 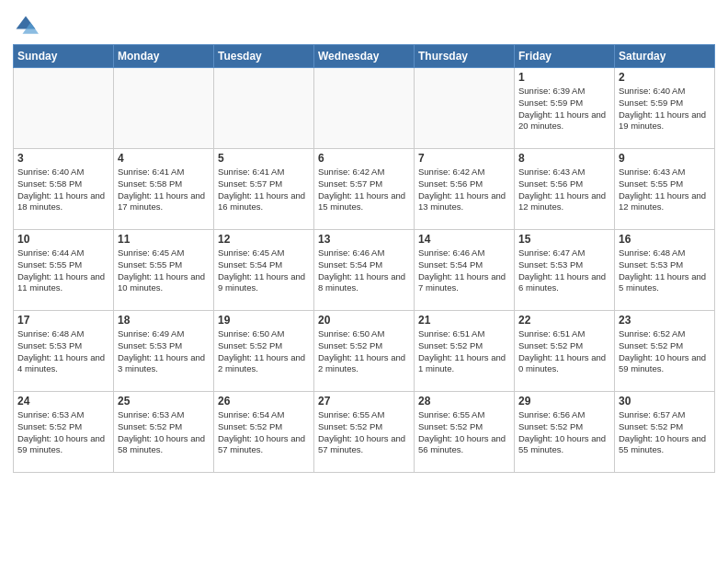 What do you see at coordinates (464, 320) in the screenshot?
I see `day-number: 21` at bounding box center [464, 320].